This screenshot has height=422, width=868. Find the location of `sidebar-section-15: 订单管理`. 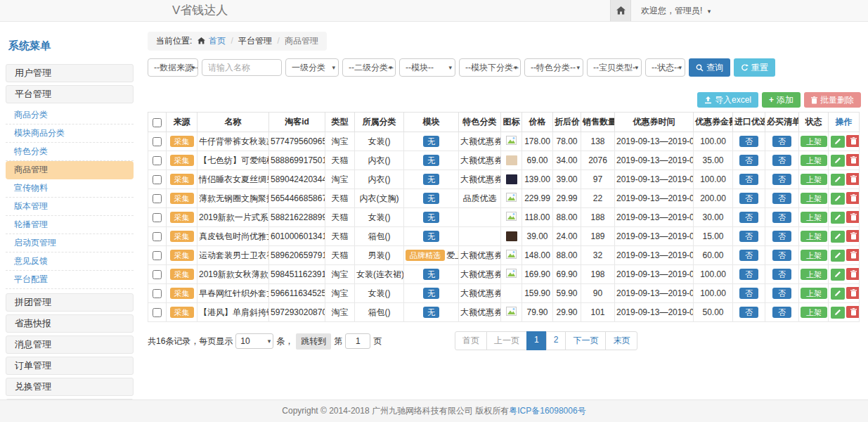

sidebar-section-15: 订单管理 is located at coordinates (70, 366).